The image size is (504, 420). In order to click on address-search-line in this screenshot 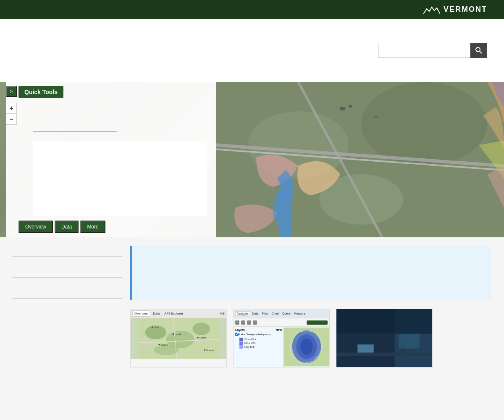, I will do `click(75, 128)`.